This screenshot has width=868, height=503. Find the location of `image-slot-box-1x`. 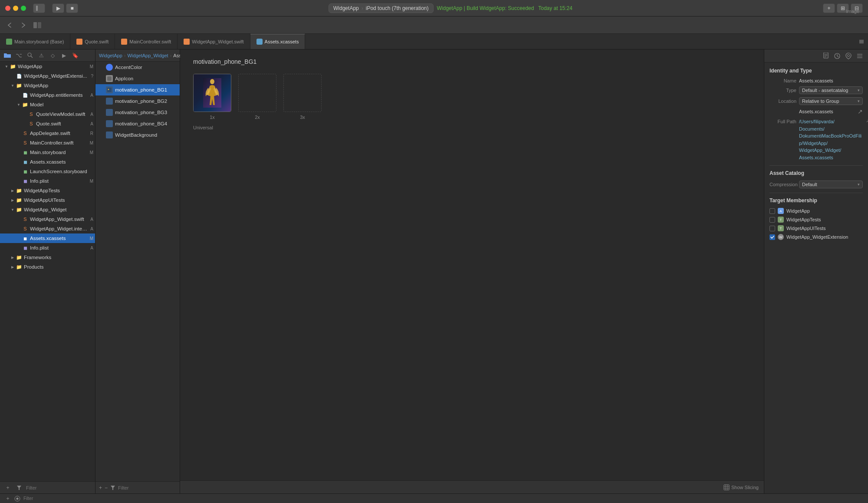

image-slot-box-1x is located at coordinates (212, 93).